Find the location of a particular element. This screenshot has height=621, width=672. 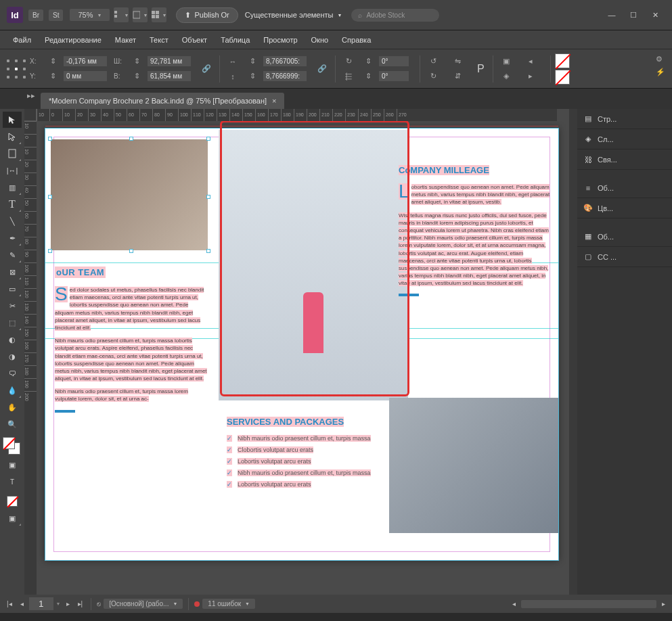

y-input is located at coordinates (85, 76).